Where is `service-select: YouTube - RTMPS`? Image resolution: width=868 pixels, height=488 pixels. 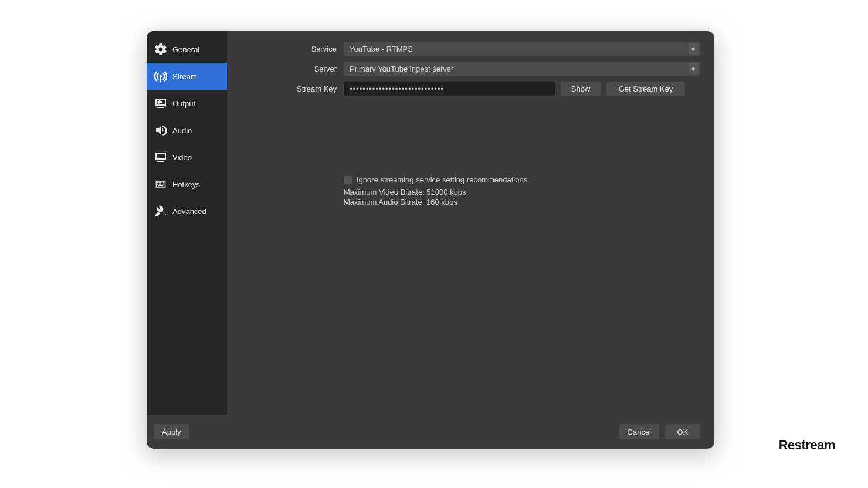
service-select: YouTube - RTMPS is located at coordinates (522, 49).